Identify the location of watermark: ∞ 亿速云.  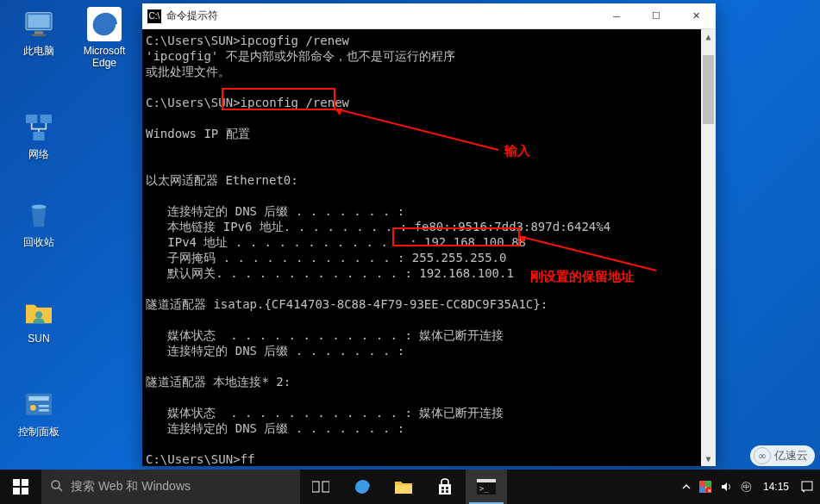
(783, 456).